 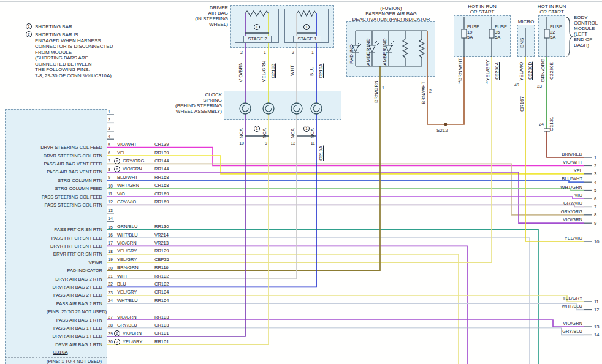 What do you see at coordinates (552, 9) in the screenshot?
I see `hot-in-run-start-2: HOT IN RUN OR START` at bounding box center [552, 9].